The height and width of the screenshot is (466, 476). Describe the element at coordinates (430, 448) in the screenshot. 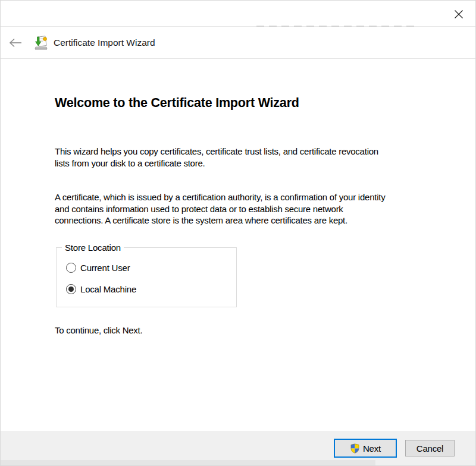

I see `cancel-button-label: Cancel` at that location.